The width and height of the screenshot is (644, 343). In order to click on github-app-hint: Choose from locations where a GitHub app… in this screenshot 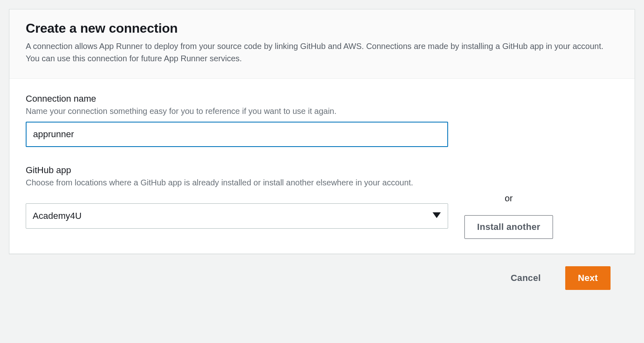, I will do `click(322, 183)`.